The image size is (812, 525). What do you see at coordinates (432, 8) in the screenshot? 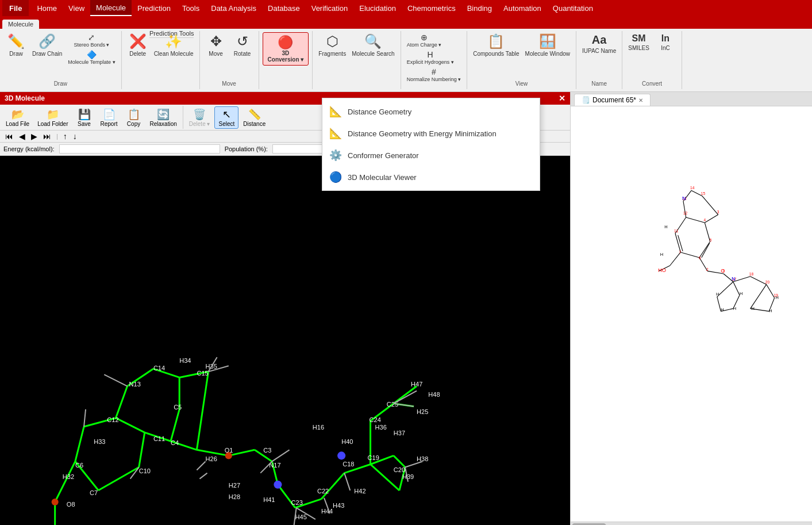
I see `menu-chemometrics: Chemometrics` at bounding box center [432, 8].